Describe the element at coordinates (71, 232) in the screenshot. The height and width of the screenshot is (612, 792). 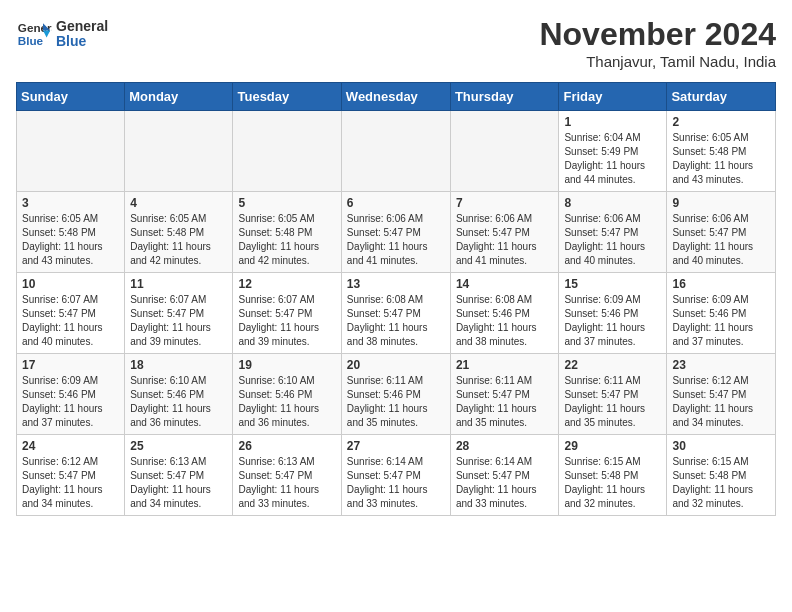
I see `calendar-cell: 3Sunrise: 6:05 AMSunset: 5:48 PMDaylight…` at that location.